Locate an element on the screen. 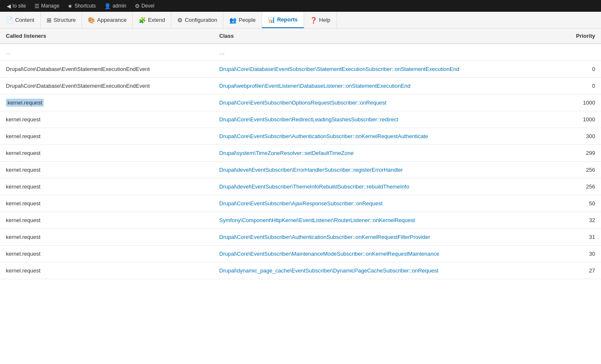  class-cell: Drupal\Core\EventSubscriber\RedirectLead… is located at coordinates (386, 120).